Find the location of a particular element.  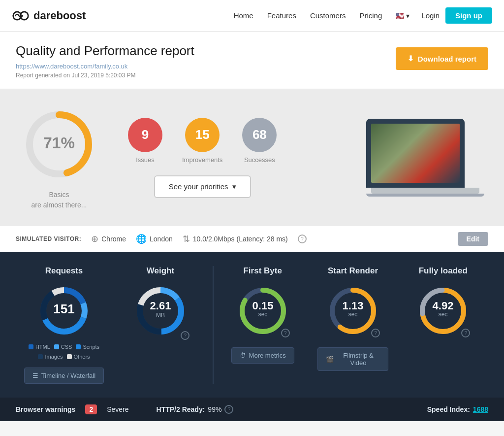

fully-loaded-title: Fully loaded is located at coordinates (443, 271).